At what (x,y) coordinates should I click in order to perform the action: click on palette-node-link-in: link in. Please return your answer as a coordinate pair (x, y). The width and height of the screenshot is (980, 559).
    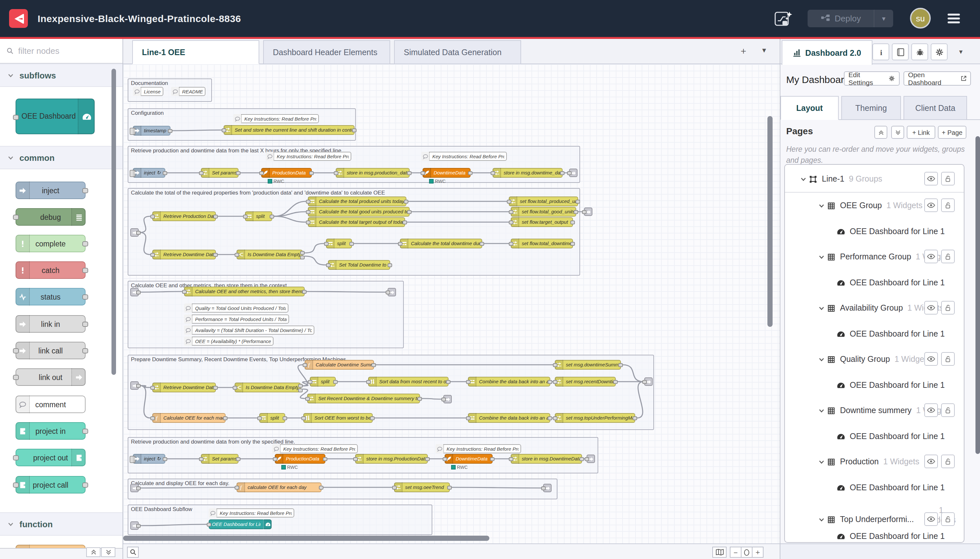
    Looking at the image, I should click on (51, 324).